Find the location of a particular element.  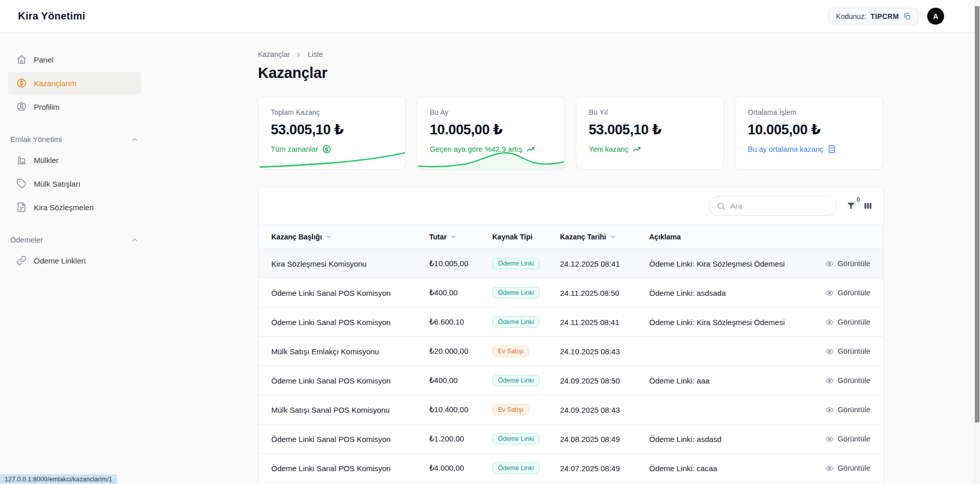

column-label: Kazanç Başlığı is located at coordinates (296, 237).